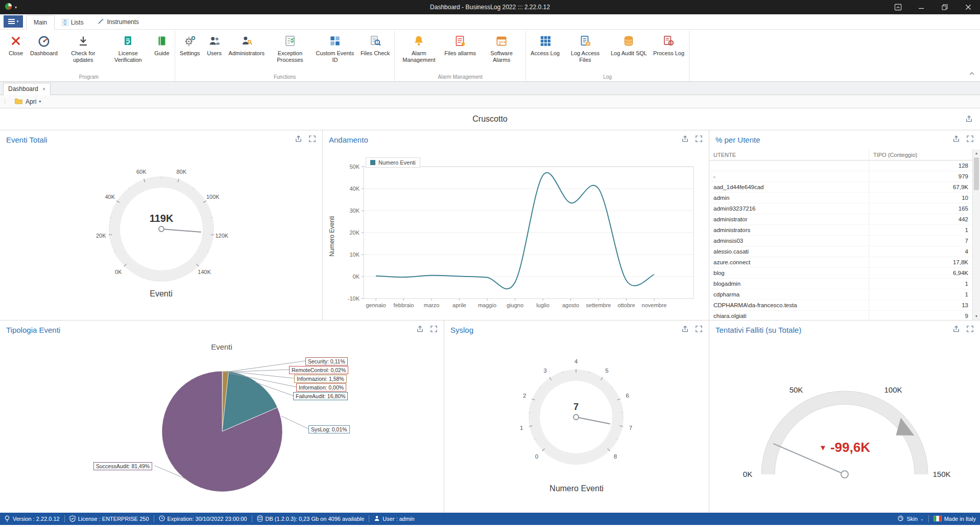 Image resolution: width=980 pixels, height=527 pixels. What do you see at coordinates (83, 41) in the screenshot?
I see `download-arrow-icon` at bounding box center [83, 41].